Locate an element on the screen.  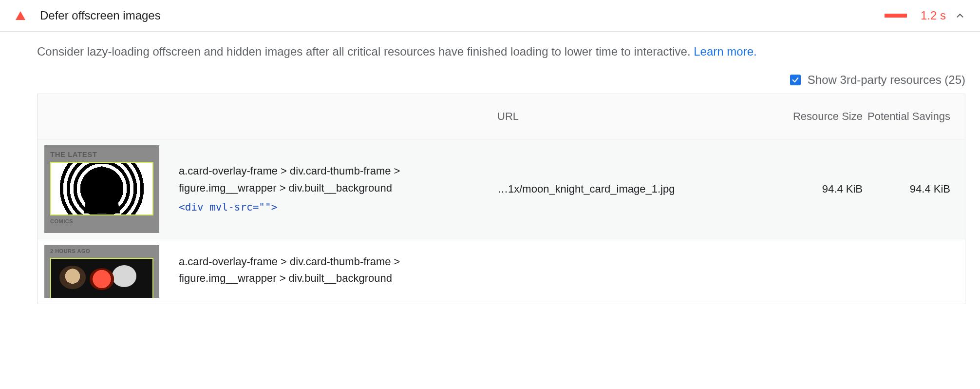
thumb-tag-bottom: COMICS is located at coordinates (61, 221).